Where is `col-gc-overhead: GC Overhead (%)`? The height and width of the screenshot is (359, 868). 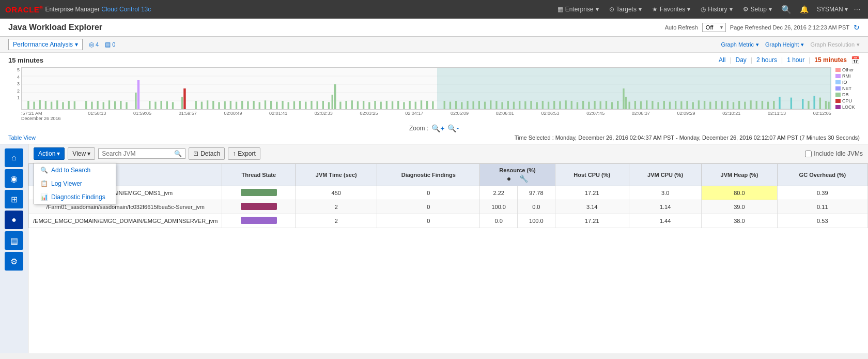
col-gc-overhead: GC Overhead (%) is located at coordinates (823, 175).